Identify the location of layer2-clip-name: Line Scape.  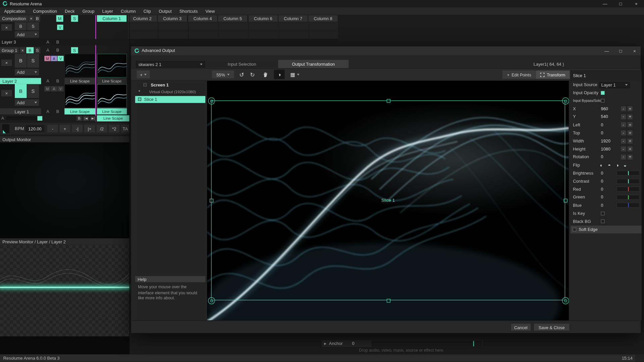
(80, 81).